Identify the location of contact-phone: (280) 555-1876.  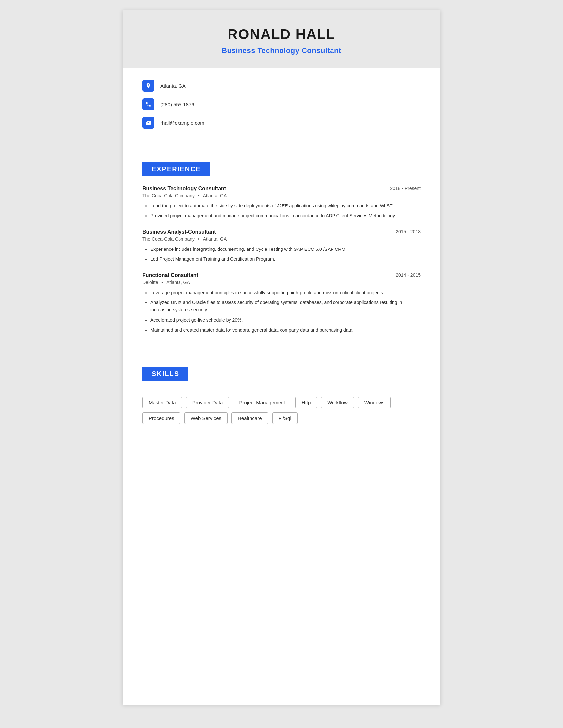
(282, 104).